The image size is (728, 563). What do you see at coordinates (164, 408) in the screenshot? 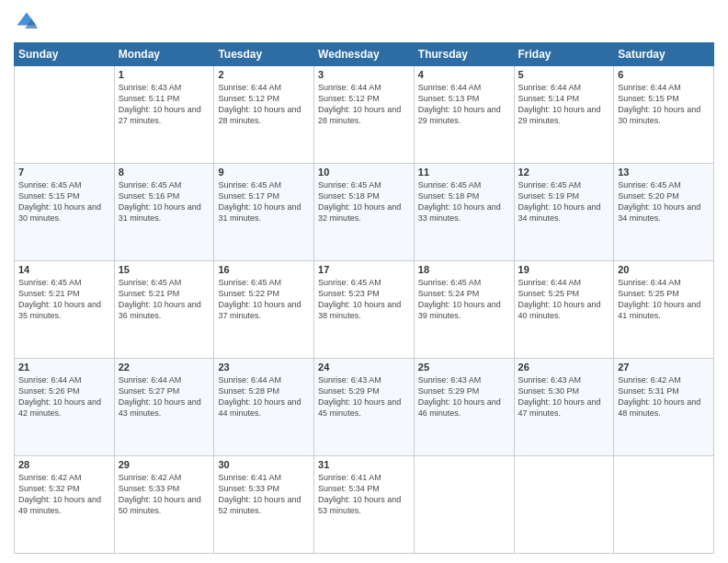
I see `calendar-cell: 22Sunrise: 6:44 AMSunset: 5:27 PMDayligh…` at bounding box center [164, 408].